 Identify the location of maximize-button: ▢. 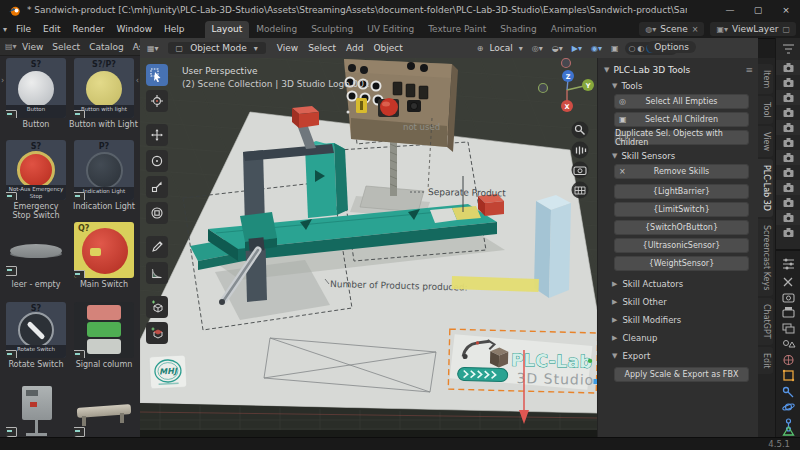
(758, 10).